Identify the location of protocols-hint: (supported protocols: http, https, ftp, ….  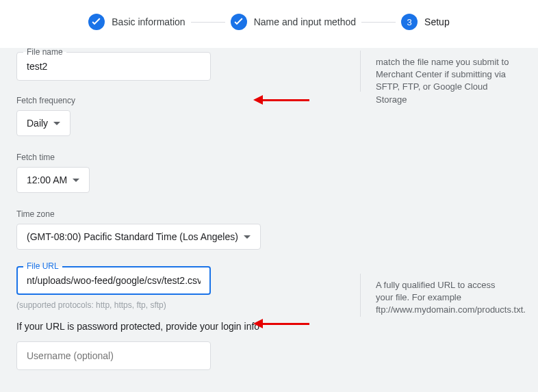
(181, 305).